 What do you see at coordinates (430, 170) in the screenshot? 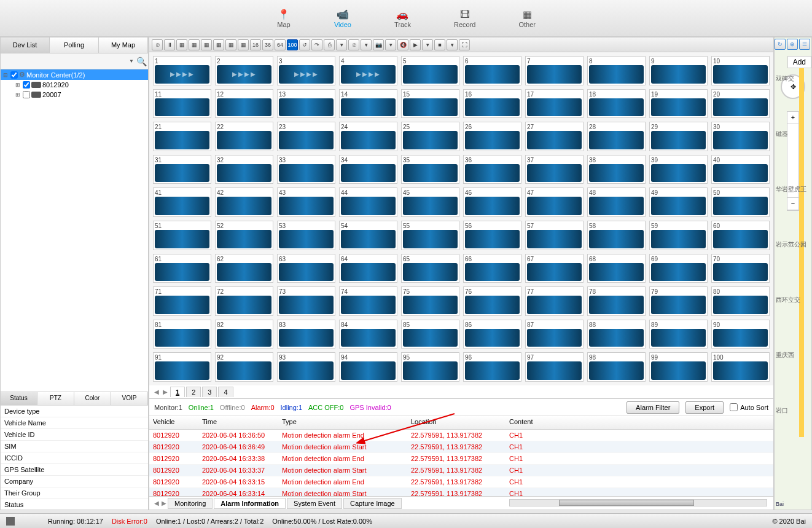
I see `video-cell-35: 35` at bounding box center [430, 170].